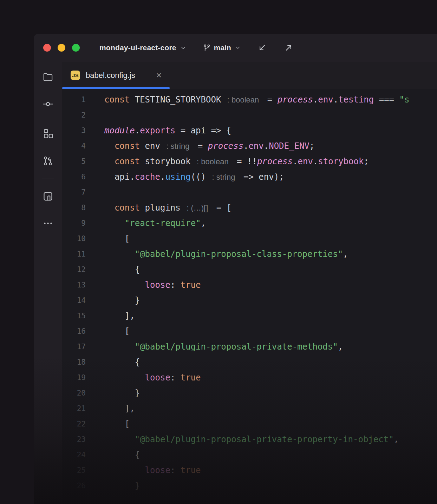  I want to click on code-line: 16 [, so click(249, 331).